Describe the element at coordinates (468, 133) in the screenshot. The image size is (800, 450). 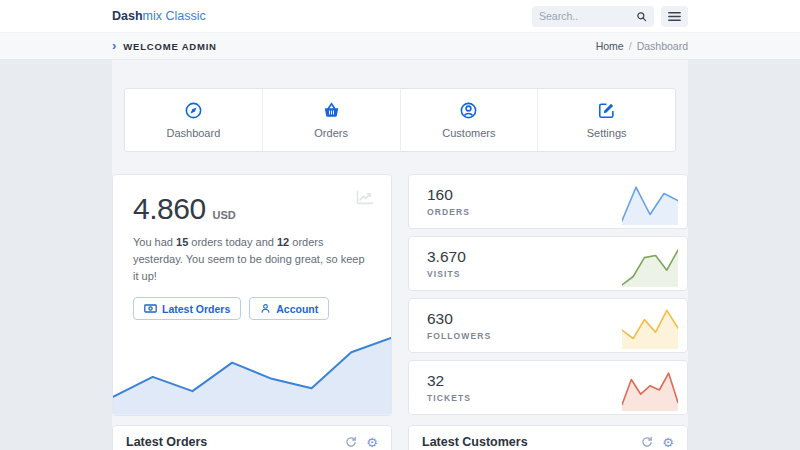
I see `nav-card-label: Customers` at that location.